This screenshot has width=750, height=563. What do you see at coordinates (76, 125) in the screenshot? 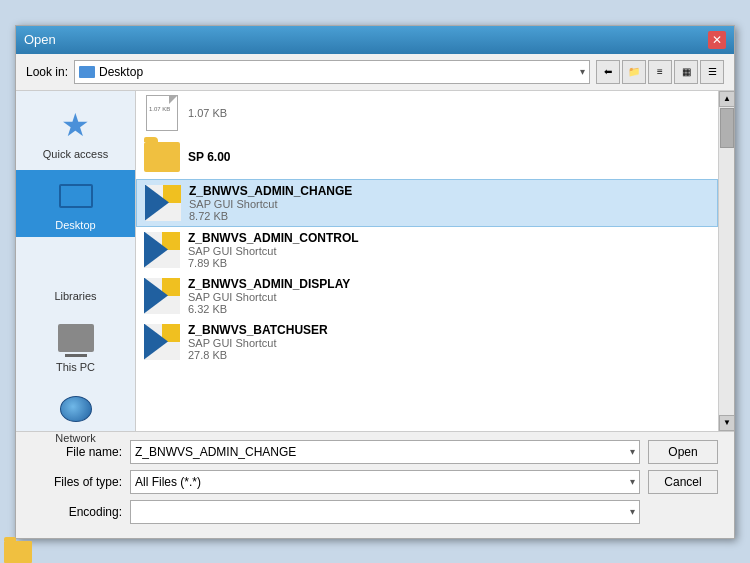
I see `quick-access-icon: ★` at bounding box center [76, 125].